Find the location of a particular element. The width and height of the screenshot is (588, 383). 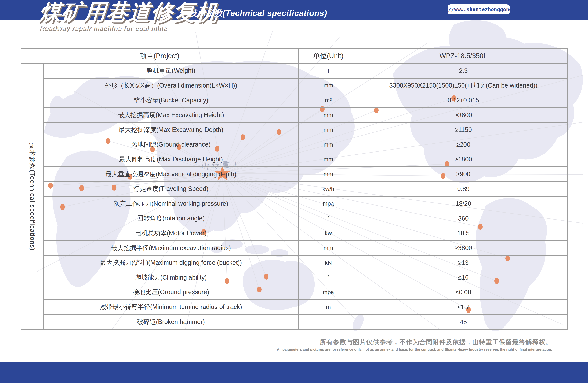

table-cell-project: 最大垂直挖掘深度(Max vertical dingging depth) is located at coordinates (171, 174).